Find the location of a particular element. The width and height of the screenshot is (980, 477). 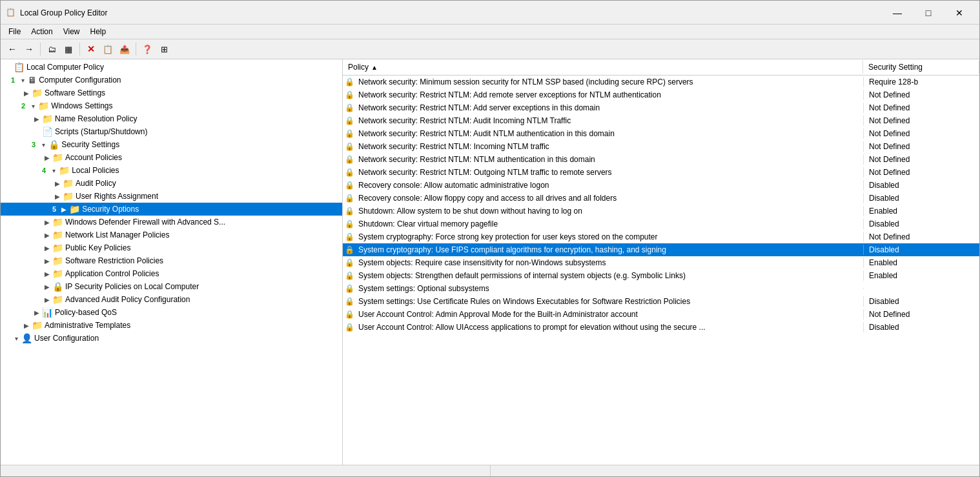

table-row: 🔒 Network security: Restrict NTLM: Incom… is located at coordinates (661, 147).